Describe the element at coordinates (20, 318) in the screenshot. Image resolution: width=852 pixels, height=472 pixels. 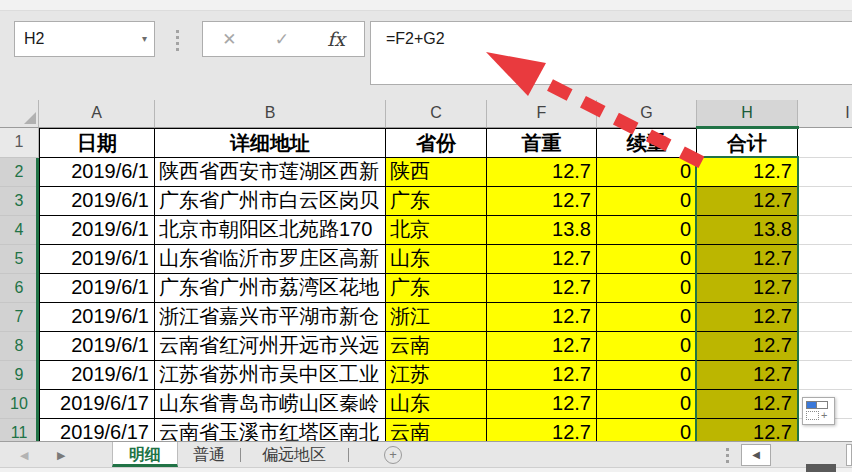
I see `row-header-7: 7` at that location.